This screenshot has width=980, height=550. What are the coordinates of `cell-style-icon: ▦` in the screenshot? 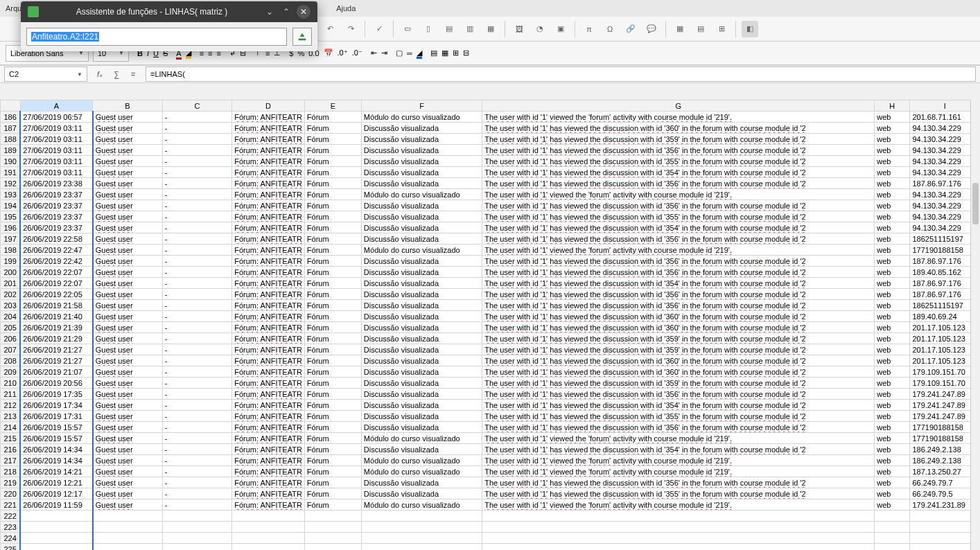 It's located at (445, 53).